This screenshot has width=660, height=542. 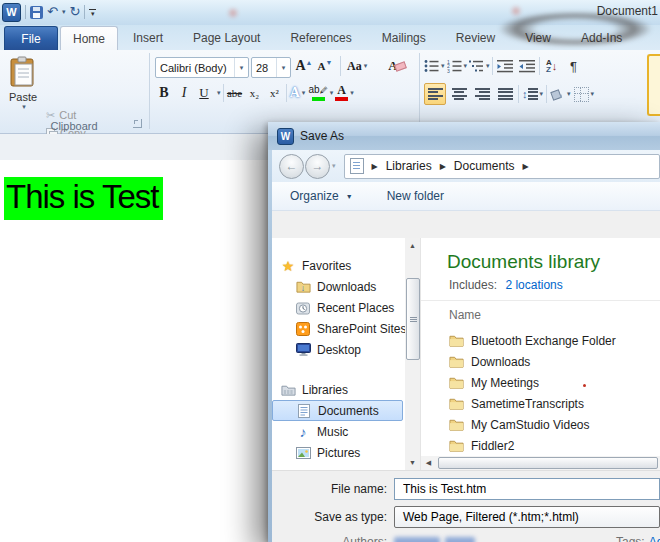 I want to click on multilevel-list-button: ▾, so click(x=480, y=66).